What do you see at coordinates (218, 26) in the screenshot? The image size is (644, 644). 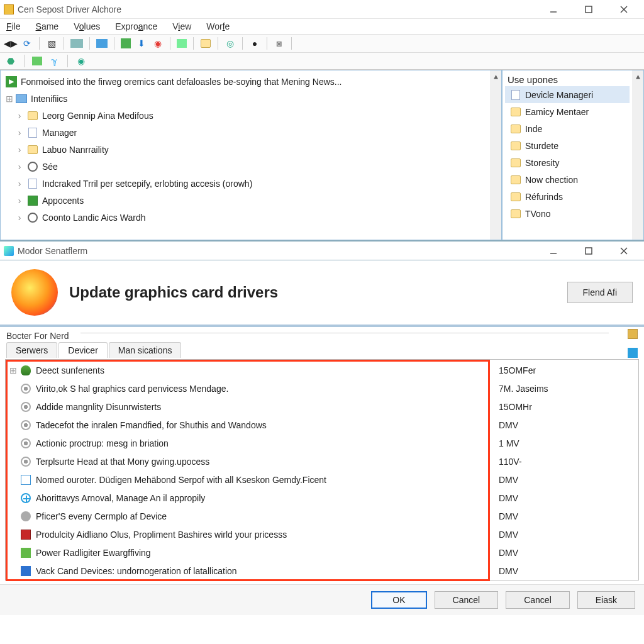 I see `menu-worfe: Worfe` at bounding box center [218, 26].